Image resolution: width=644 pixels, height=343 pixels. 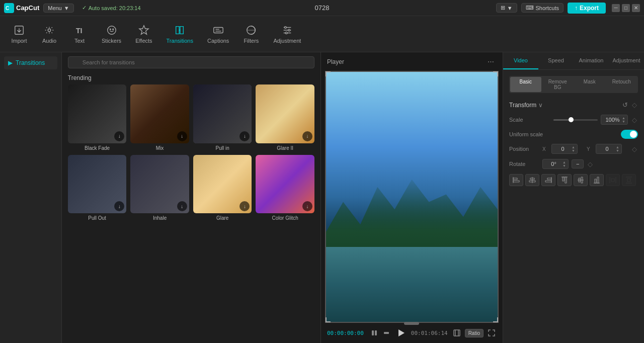 I want to click on transition-name: Pull in, so click(x=222, y=148).